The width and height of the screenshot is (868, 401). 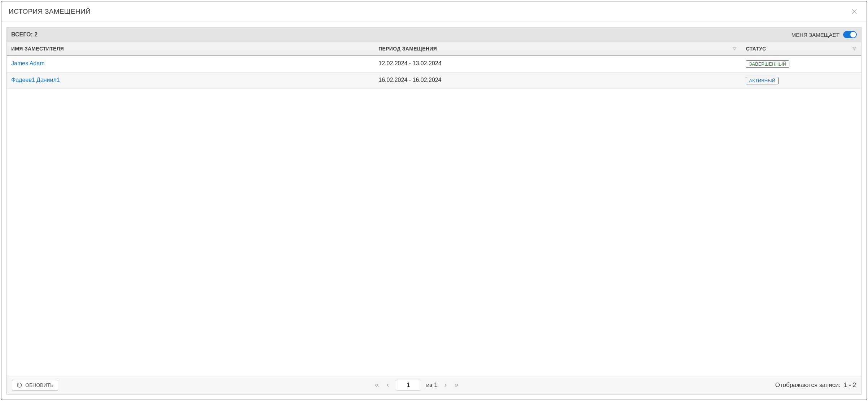 What do you see at coordinates (756, 49) in the screenshot?
I see `column-header-status-label: СТАТУС` at bounding box center [756, 49].